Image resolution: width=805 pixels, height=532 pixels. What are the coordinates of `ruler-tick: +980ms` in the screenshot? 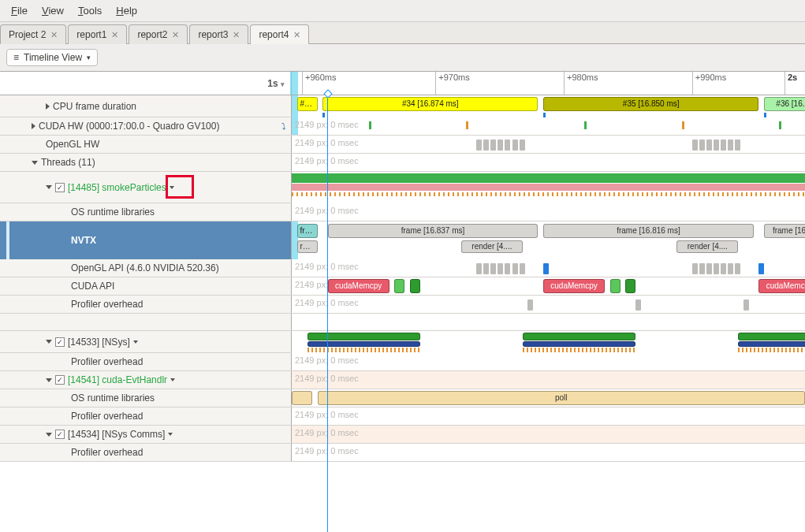 It's located at (580, 84).